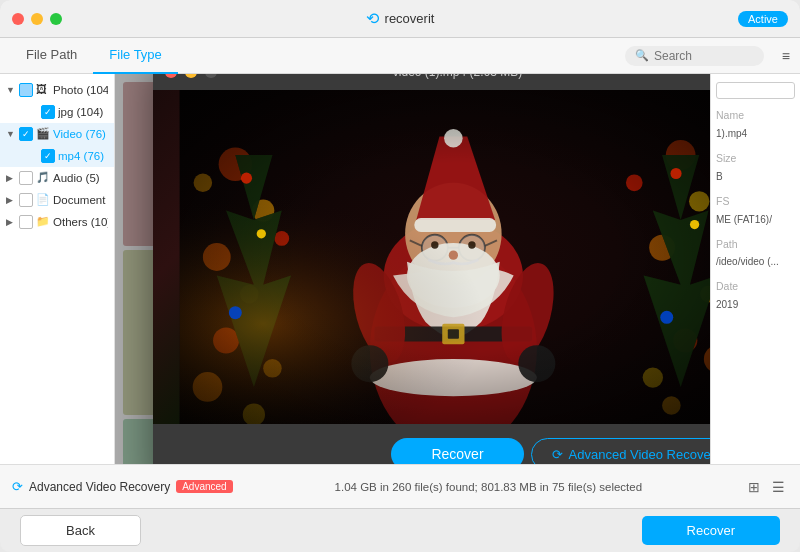 This screenshot has height=552, width=800. What do you see at coordinates (26, 134) in the screenshot?
I see `checkbox-video: ✓` at bounding box center [26, 134].